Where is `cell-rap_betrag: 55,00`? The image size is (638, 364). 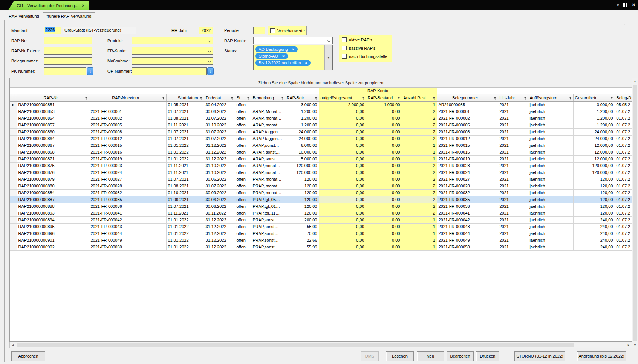
cell-rap_betrag: 55,00 is located at coordinates (302, 227).